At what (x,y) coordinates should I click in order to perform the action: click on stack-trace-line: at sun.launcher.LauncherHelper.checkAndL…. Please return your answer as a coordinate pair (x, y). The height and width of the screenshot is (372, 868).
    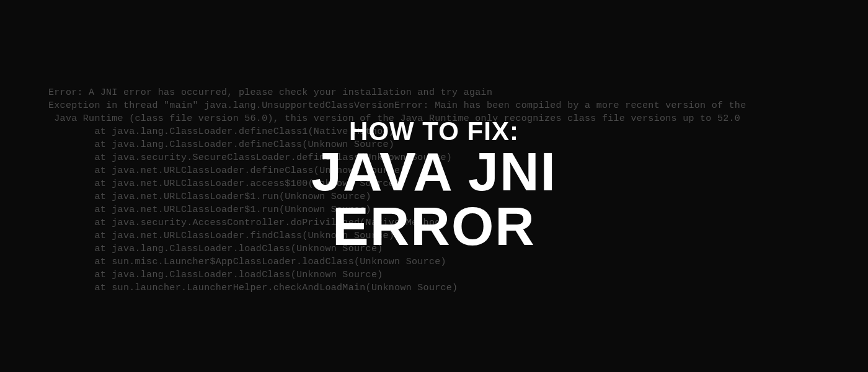
    Looking at the image, I should click on (253, 288).